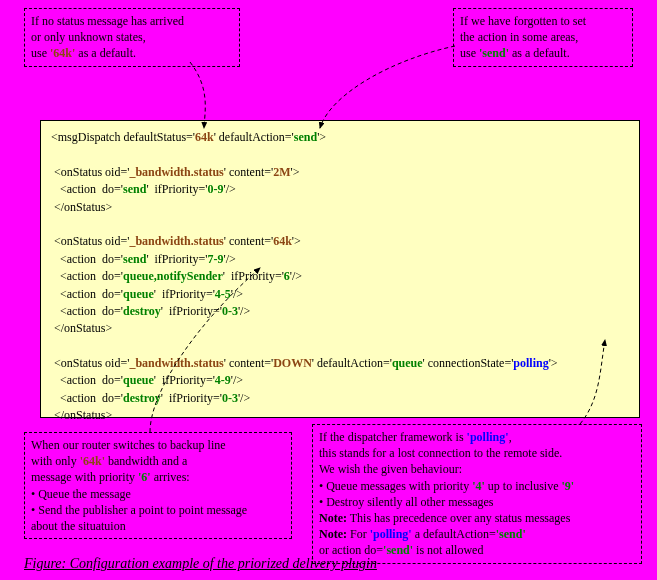 The width and height of the screenshot is (657, 580). What do you see at coordinates (477, 494) in the screenshot?
I see `callout-polling: If the dispatcher framework is 'polling'…` at bounding box center [477, 494].